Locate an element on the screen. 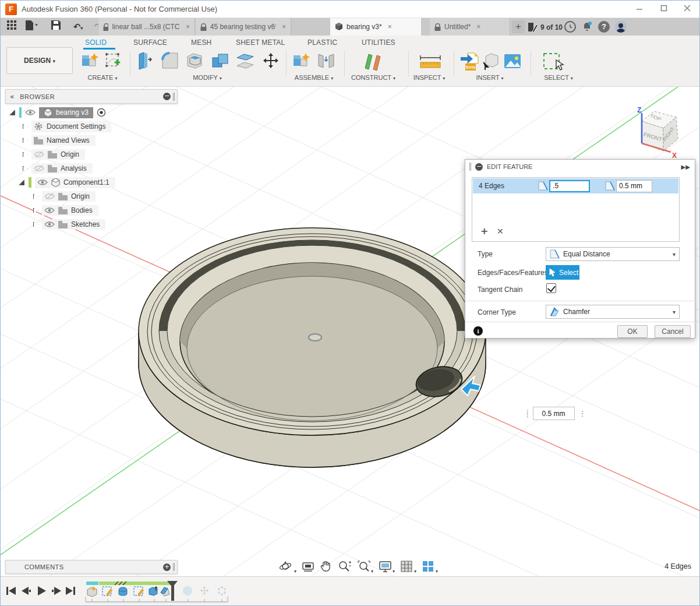  shell-button is located at coordinates (196, 62).